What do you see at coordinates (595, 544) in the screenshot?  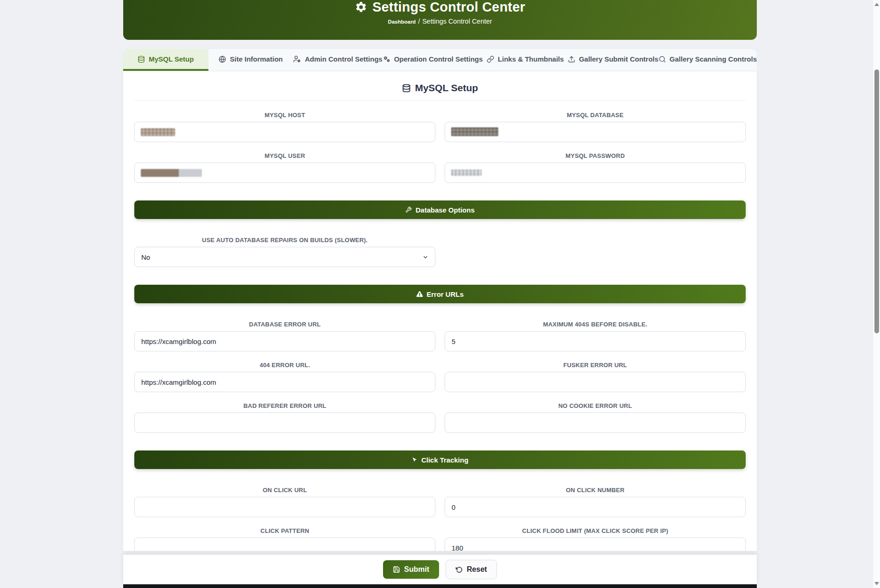 I see `click-flood-limit-input` at bounding box center [595, 544].